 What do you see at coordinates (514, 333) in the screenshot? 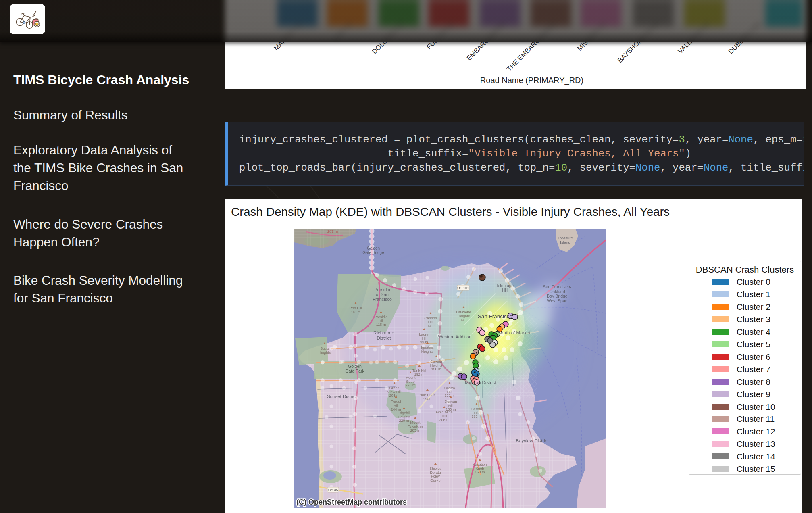
I see `svg-text: South of Market` at bounding box center [514, 333].